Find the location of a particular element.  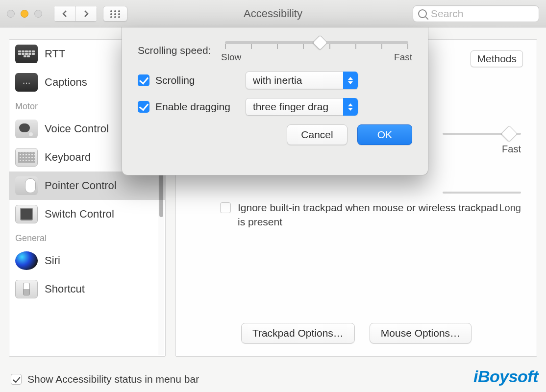

enable-dragging-label: Enable dragging is located at coordinates (193, 107).